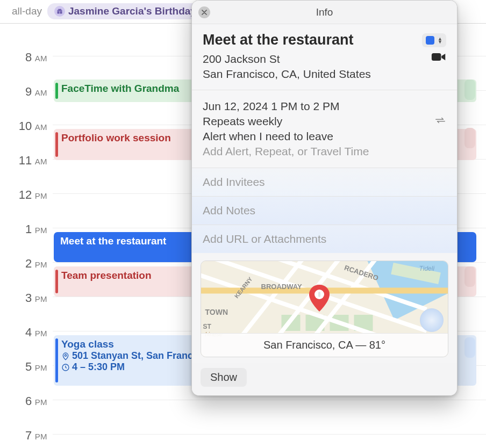 Image resolution: width=486 pixels, height=448 pixels. What do you see at coordinates (434, 40) in the screenshot?
I see `calendar-picker: ▲▼` at bounding box center [434, 40].